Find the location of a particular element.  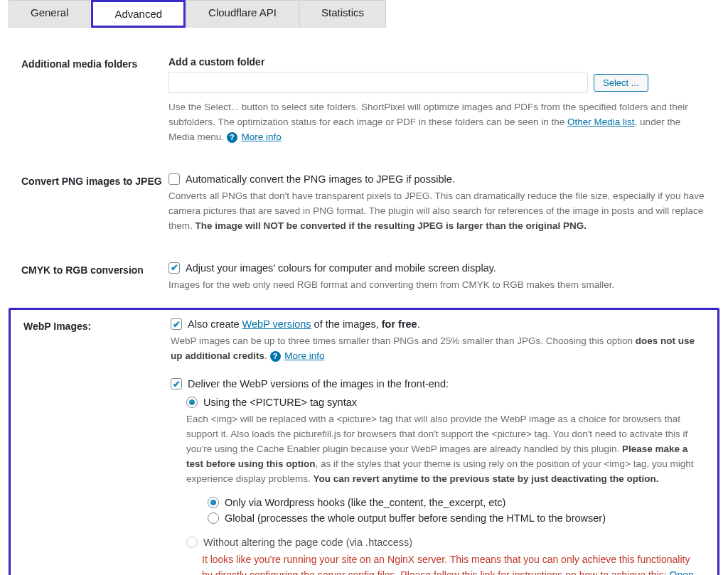

nginx-warning: It looks like you're running your site o… is located at coordinates (445, 564).